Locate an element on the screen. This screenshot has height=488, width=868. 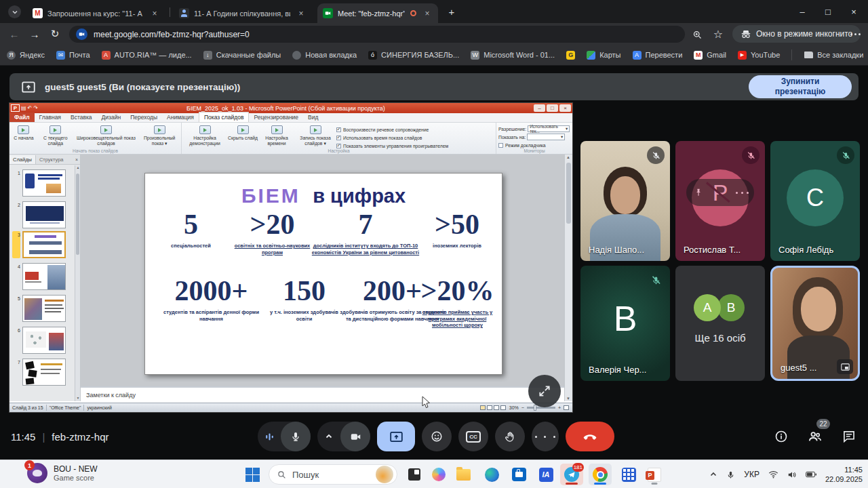
ribbon-tab: Вставка is located at coordinates (81, 117).